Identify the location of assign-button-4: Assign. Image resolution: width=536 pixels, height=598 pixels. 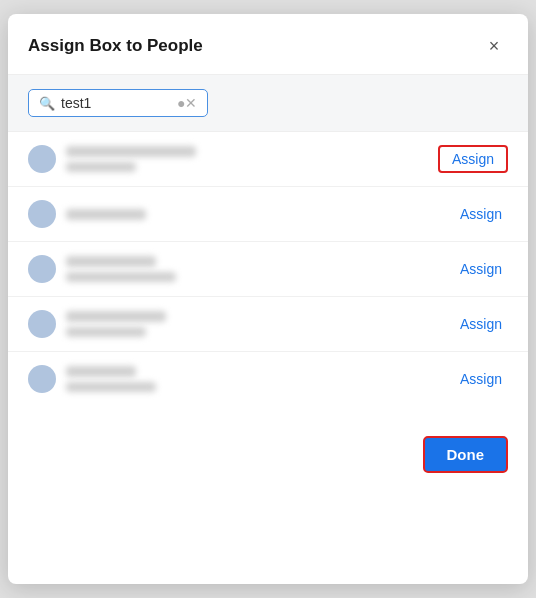
(481, 324).